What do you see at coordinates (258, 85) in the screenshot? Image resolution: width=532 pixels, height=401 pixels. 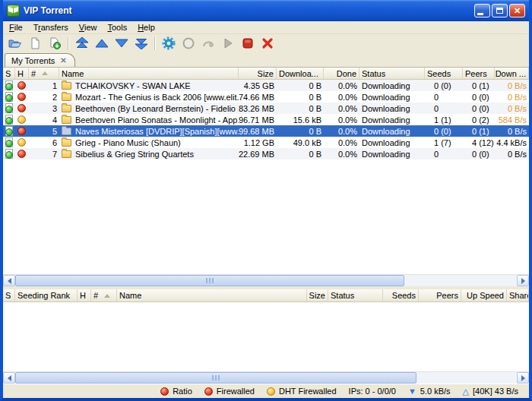 I see `row-size: 4.35 GB` at bounding box center [258, 85].